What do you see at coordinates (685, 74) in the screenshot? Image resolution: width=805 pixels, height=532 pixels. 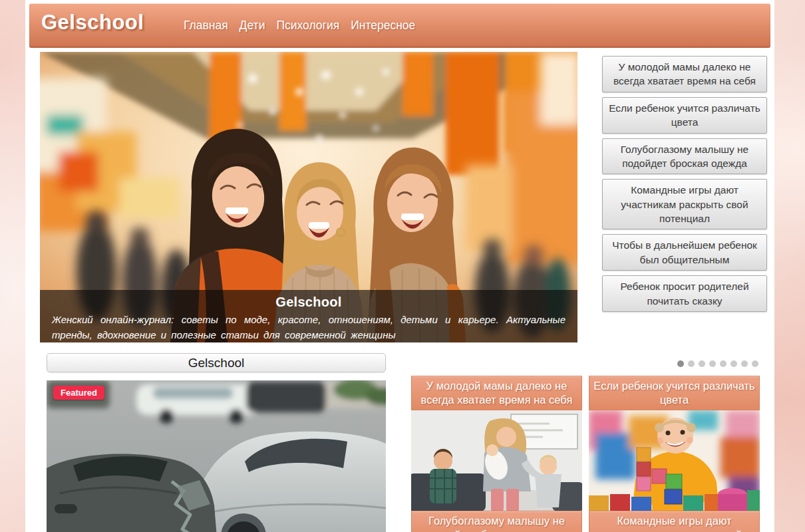 I see `sidebar-item-mama-vremya: У молодой мамы далеко не всегда хватает …` at bounding box center [685, 74].